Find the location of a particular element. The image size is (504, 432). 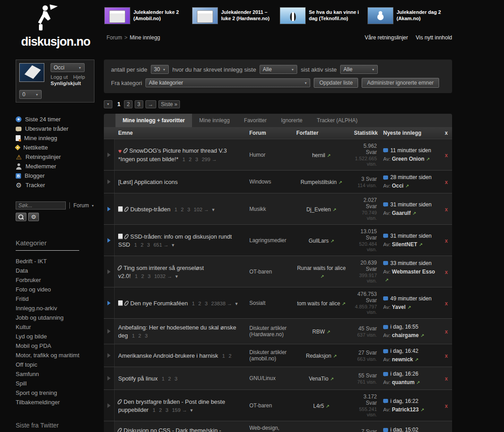

topic-page-link: 299 → is located at coordinates (209, 159).